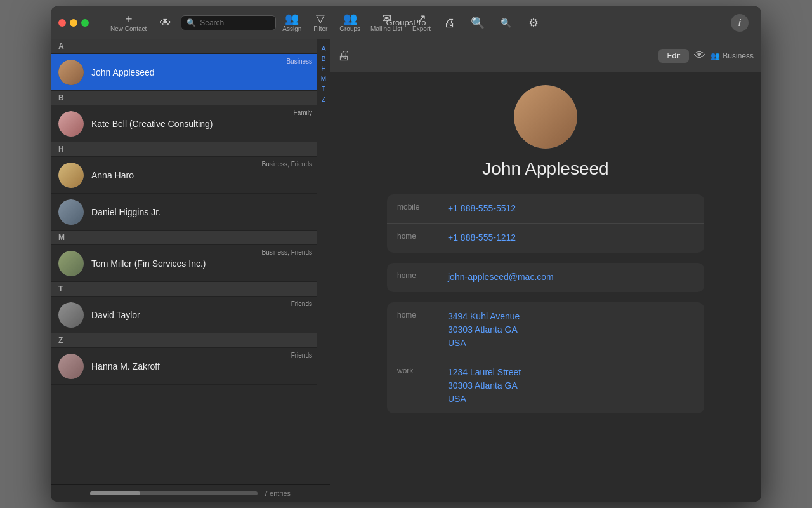 The width and height of the screenshot is (812, 508). I want to click on edit-button: Edit, so click(674, 56).